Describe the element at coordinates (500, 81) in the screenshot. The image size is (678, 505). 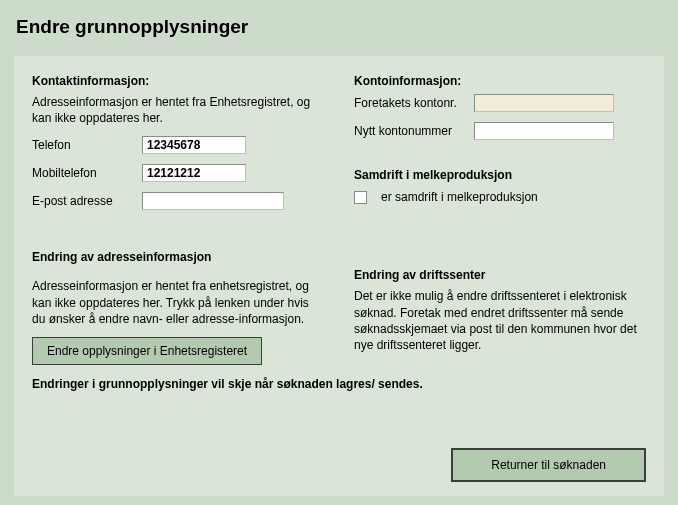
I see `account-header: Kontoinformasjon:` at that location.